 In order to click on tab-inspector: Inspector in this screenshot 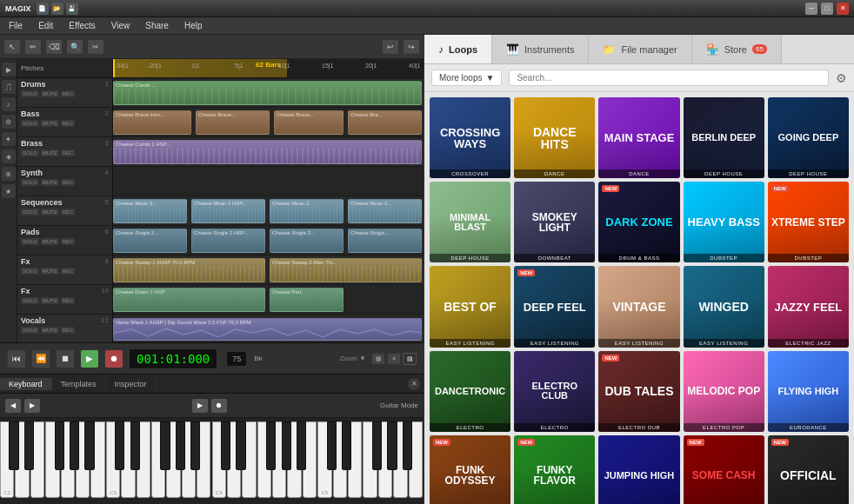, I will do `click(131, 384)`.